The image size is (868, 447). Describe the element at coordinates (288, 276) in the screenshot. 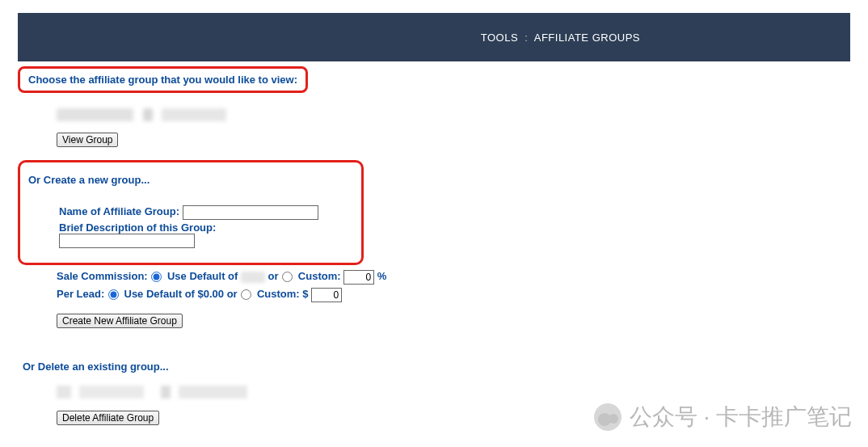

I see `sale-custom-radio` at that location.